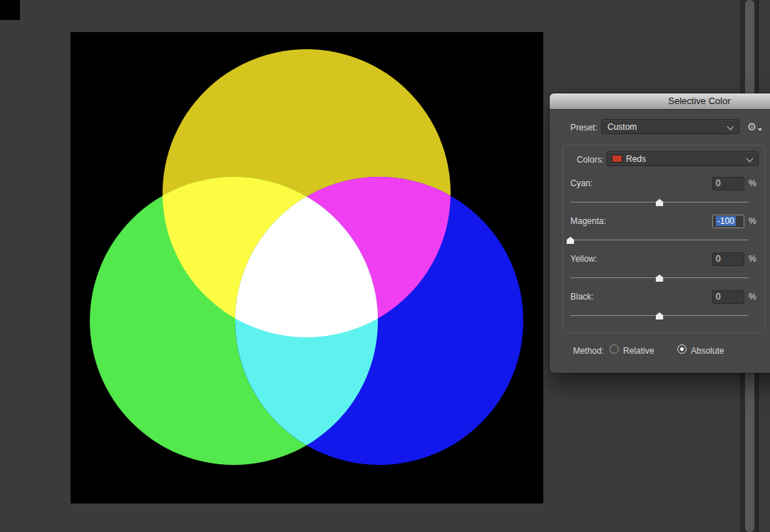 This screenshot has width=770, height=532. I want to click on yellow-value-field: 0, so click(729, 260).